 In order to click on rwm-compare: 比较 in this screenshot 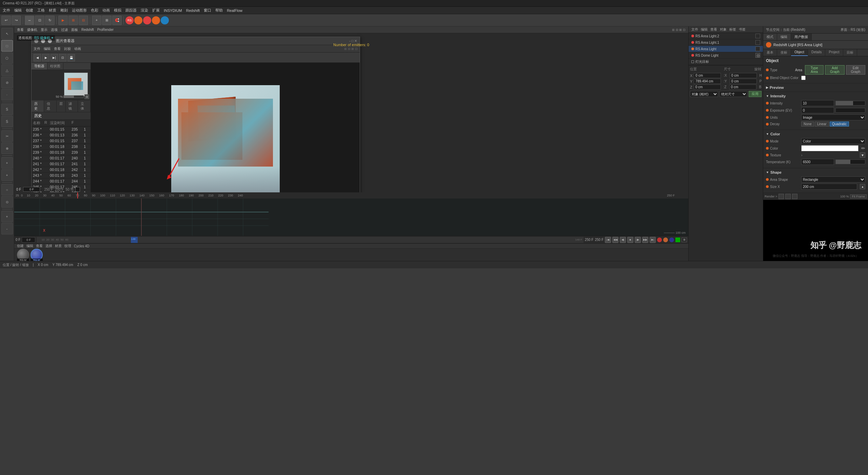, I will do `click(67, 49)`.